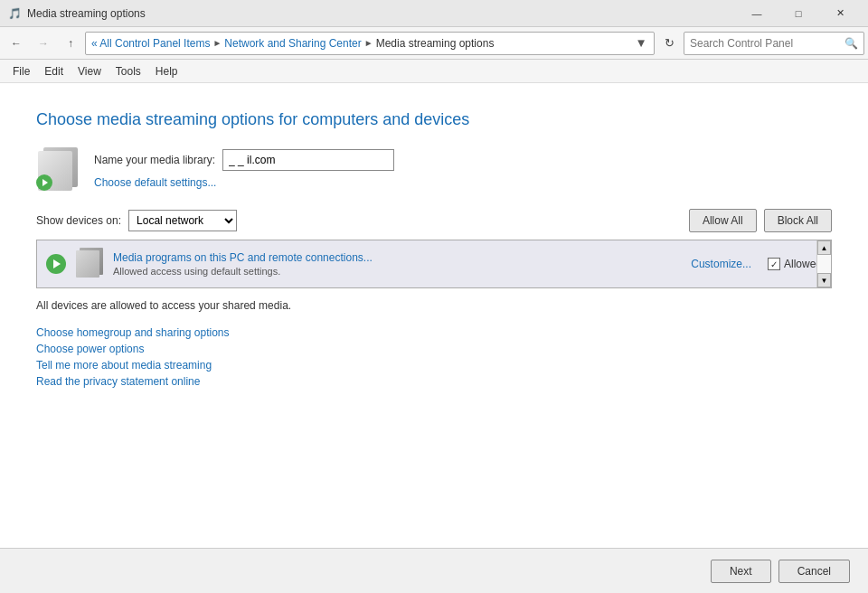 This screenshot has width=868, height=593. I want to click on device-row: Media programs on this PC and remote con…, so click(434, 264).